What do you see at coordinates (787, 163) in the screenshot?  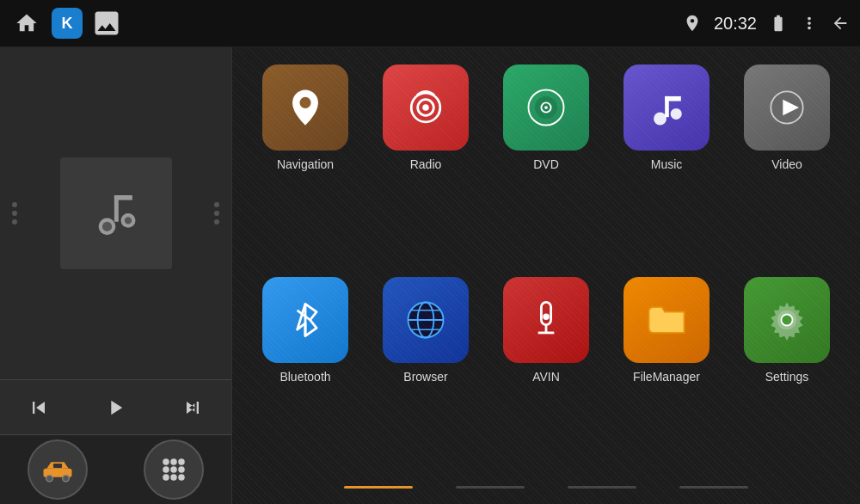 I see `app-video: Video` at bounding box center [787, 163].